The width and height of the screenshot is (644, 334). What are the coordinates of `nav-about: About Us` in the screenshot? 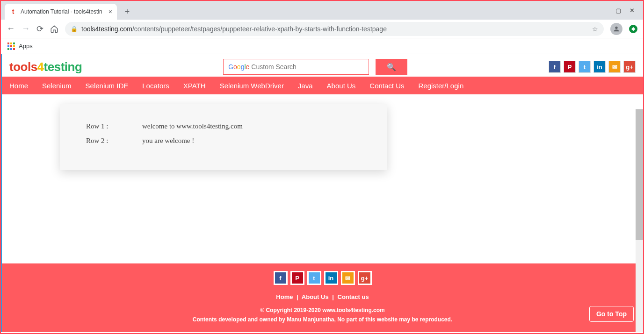 It's located at (341, 86).